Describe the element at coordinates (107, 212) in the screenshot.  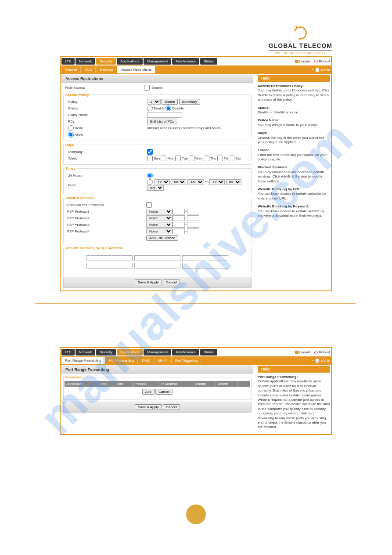
I see `label-p2p1: P2P Protocol1` at that location.